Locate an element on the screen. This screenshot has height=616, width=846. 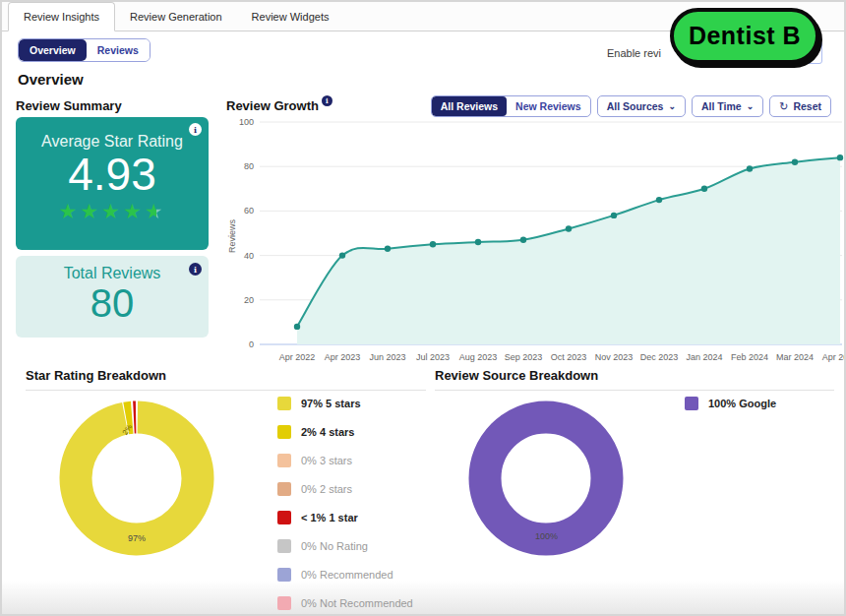
svg-text: Jun 2023 is located at coordinates (388, 357).